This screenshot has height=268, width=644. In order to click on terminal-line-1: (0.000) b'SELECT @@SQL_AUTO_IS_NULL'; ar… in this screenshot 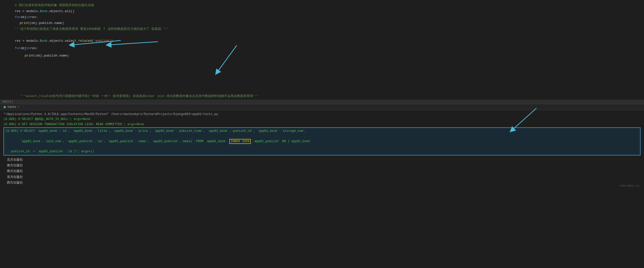, I will do `click(322, 119)`.